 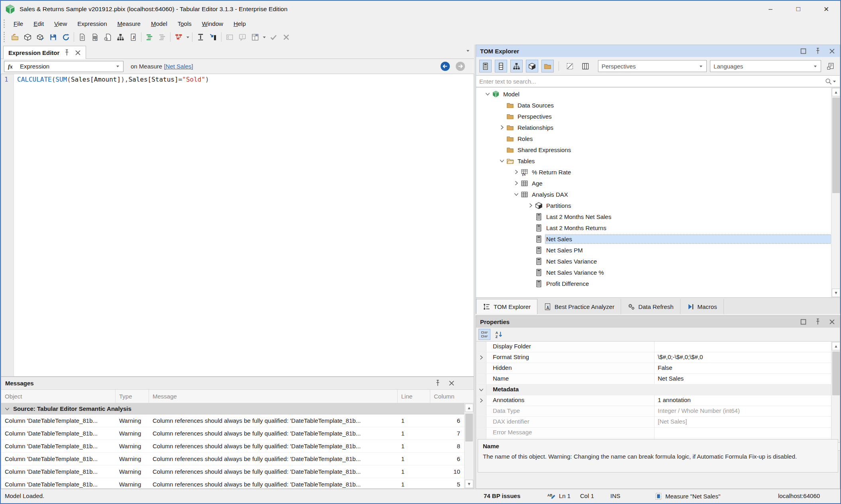 What do you see at coordinates (502, 496) in the screenshot?
I see `bp-issues-status: 74 BP issues` at bounding box center [502, 496].